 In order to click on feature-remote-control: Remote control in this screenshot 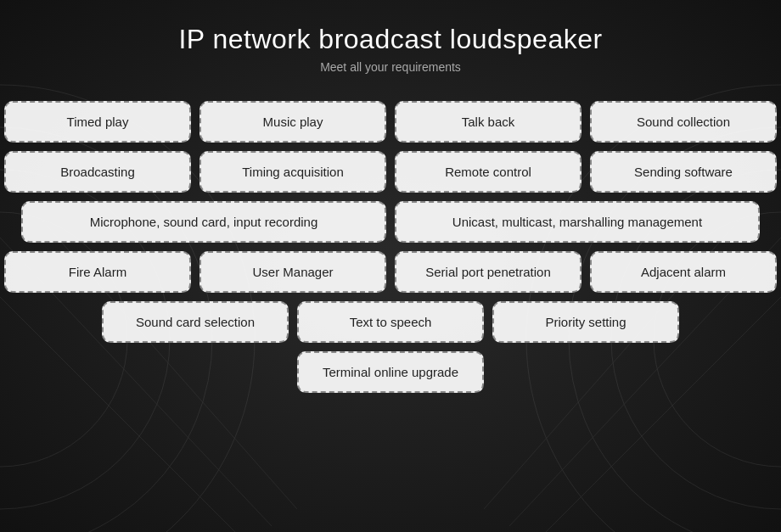, I will do `click(488, 171)`.